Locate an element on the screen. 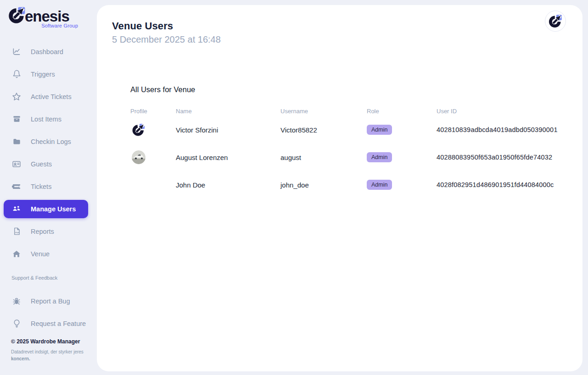  sidebar-item-label: Checkin Logs is located at coordinates (51, 142).